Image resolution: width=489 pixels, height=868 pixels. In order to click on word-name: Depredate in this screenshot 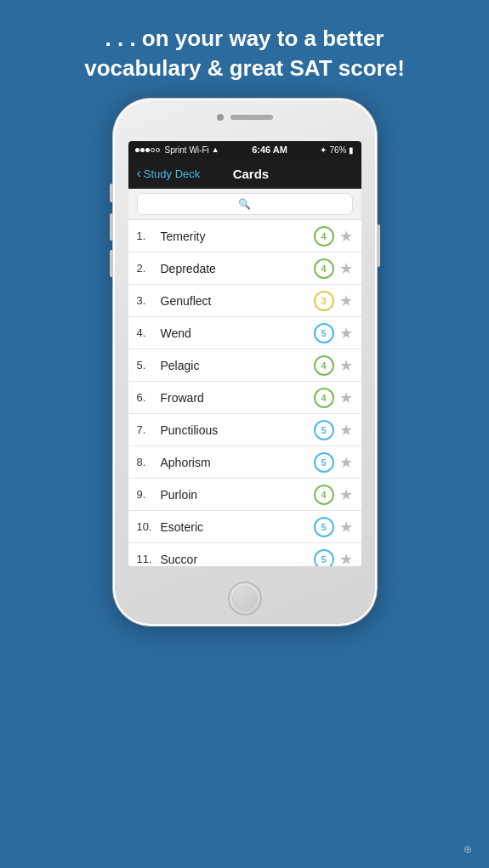, I will do `click(237, 269)`.